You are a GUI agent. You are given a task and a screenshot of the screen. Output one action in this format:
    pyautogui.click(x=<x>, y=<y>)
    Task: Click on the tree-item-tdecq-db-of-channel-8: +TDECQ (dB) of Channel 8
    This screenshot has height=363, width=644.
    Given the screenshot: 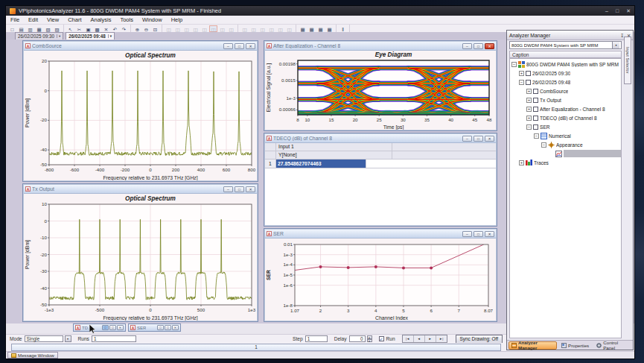 What is the action you would take?
    pyautogui.click(x=566, y=118)
    